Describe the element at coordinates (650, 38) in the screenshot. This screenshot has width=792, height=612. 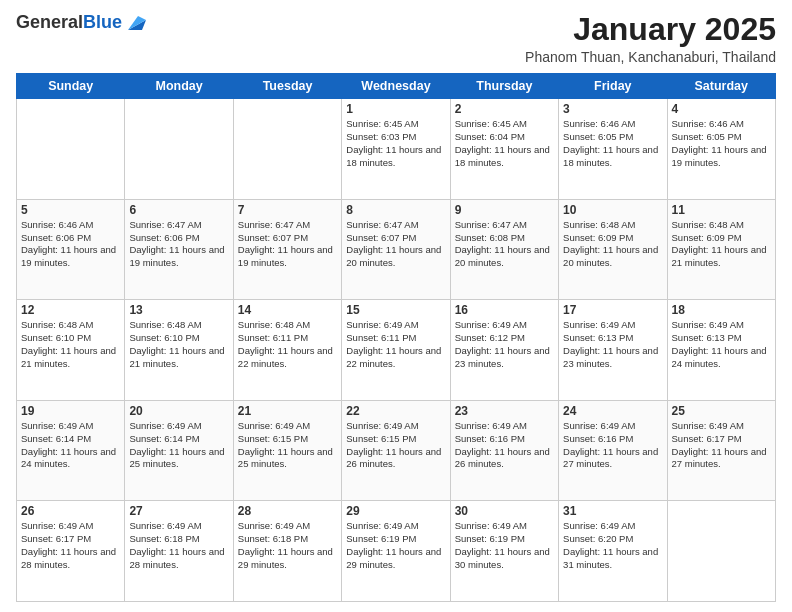
I see `title-block: January 2025 Phanom Thuan, Kanchanaburi,…` at that location.